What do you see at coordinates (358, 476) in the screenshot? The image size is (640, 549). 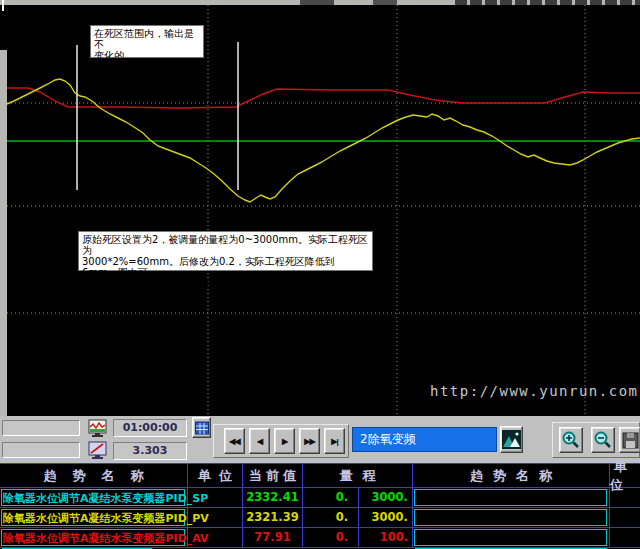 I see `header-range: 量程` at bounding box center [358, 476].